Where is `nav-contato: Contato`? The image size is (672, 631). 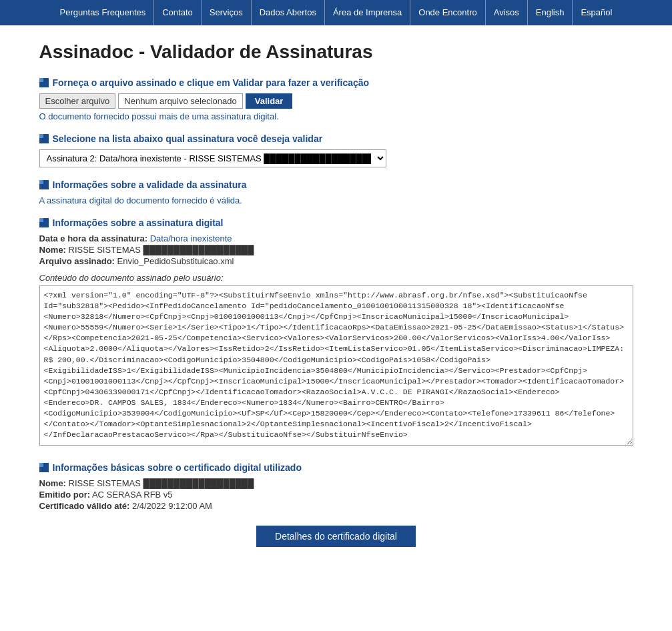 nav-contato: Contato is located at coordinates (178, 13).